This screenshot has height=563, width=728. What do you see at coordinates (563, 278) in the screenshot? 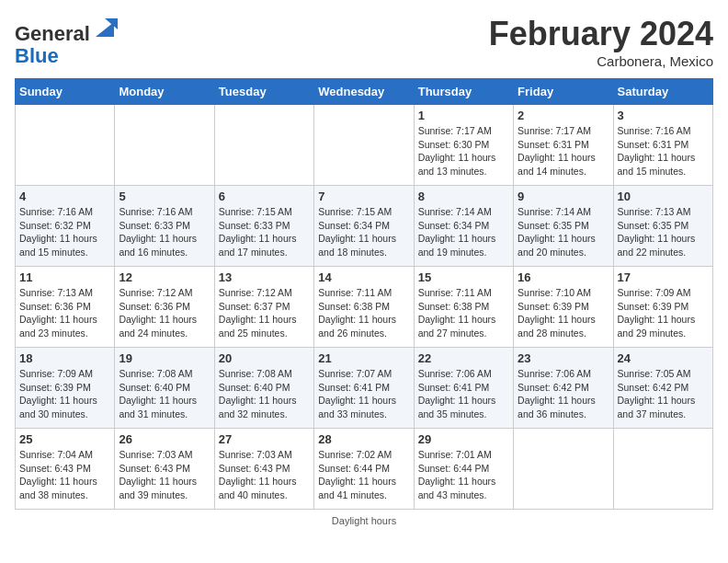
I see `day-number: 16` at bounding box center [563, 278].